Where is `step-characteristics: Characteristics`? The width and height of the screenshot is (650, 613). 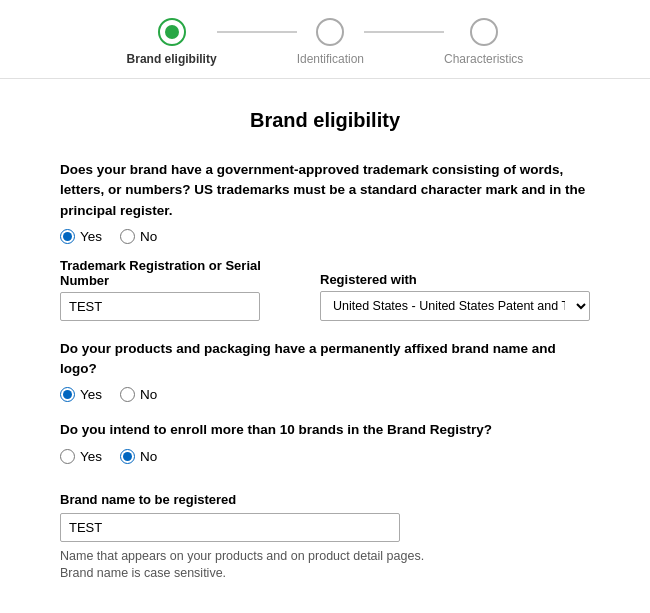 step-characteristics: Characteristics is located at coordinates (484, 42).